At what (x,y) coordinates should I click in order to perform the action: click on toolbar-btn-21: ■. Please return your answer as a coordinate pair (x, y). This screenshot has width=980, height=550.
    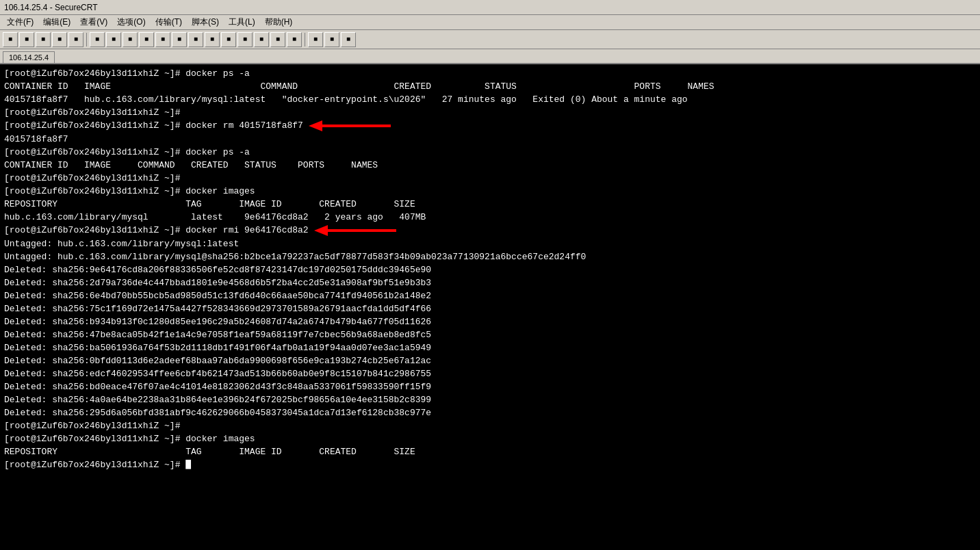
    Looking at the image, I should click on (348, 40).